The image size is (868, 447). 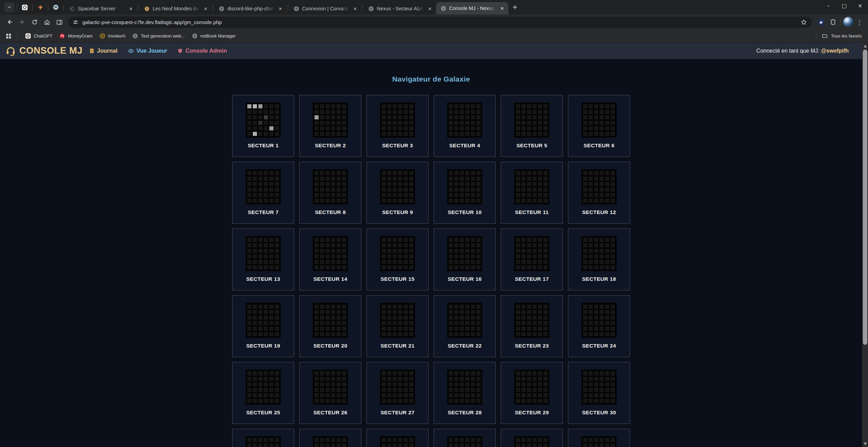 I want to click on sector-card: SECTEUR 22, so click(x=465, y=326).